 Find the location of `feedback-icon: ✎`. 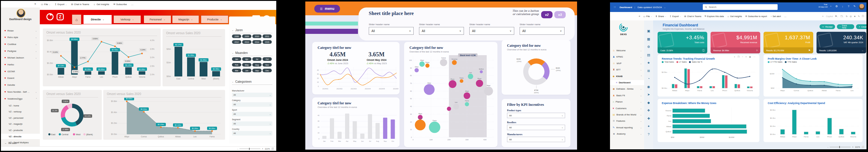

feedback-icon: ✎ is located at coordinates (855, 6).